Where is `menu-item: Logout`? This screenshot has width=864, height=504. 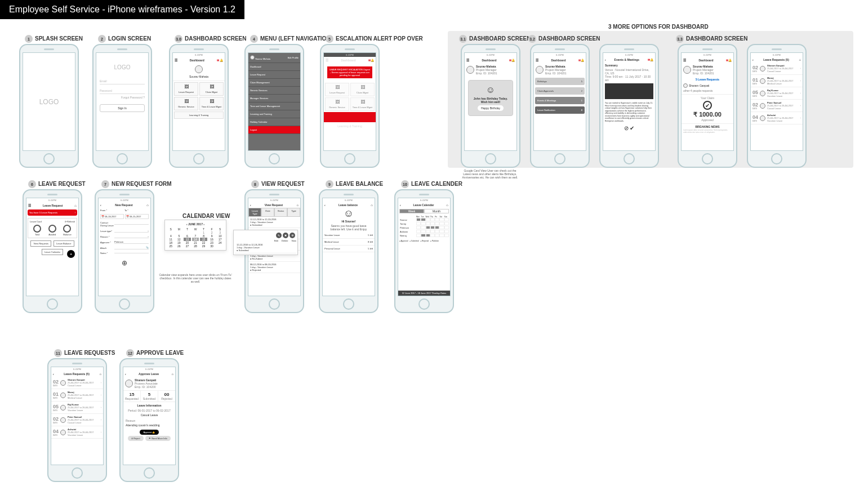
menu-item: Logout is located at coordinates (274, 130).